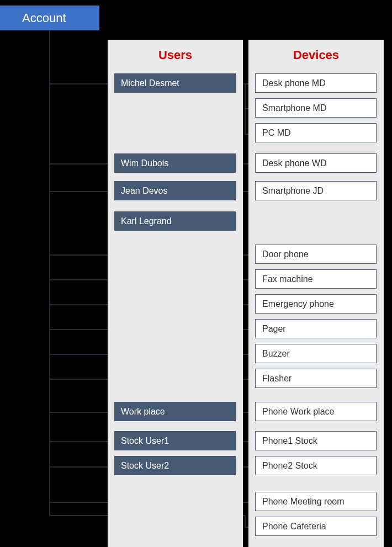 The image size is (392, 547). What do you see at coordinates (175, 191) in the screenshot?
I see `user-jean-devos: Jean Devos` at bounding box center [175, 191].